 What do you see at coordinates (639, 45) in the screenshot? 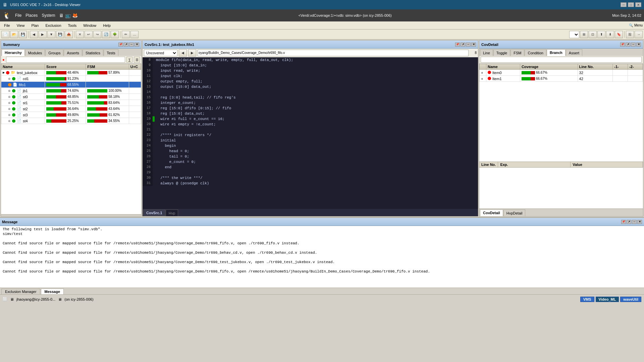
I see `cov-close: ✕` at bounding box center [639, 45].